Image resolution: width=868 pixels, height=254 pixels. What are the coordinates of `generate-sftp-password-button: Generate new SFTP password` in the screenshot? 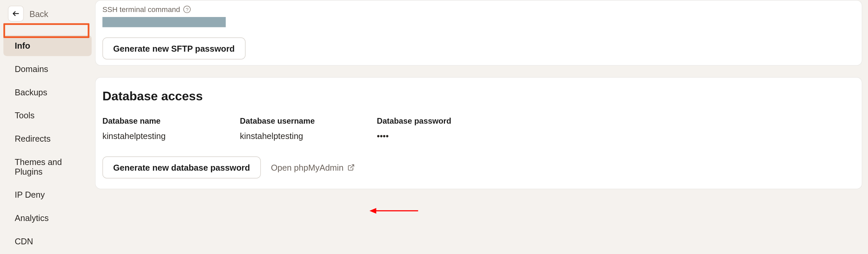 It's located at (174, 49).